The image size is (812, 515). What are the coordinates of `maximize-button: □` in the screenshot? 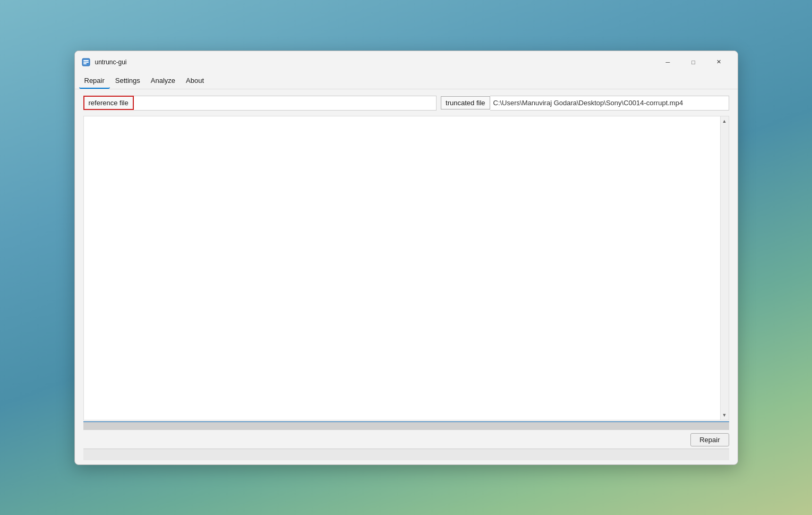 It's located at (694, 62).